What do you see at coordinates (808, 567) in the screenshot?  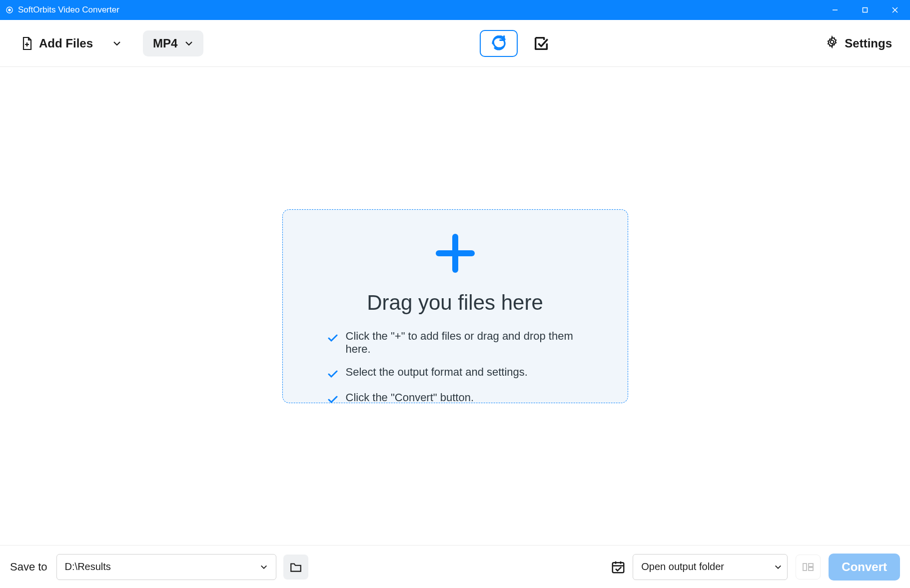 I see `merge-button` at bounding box center [808, 567].